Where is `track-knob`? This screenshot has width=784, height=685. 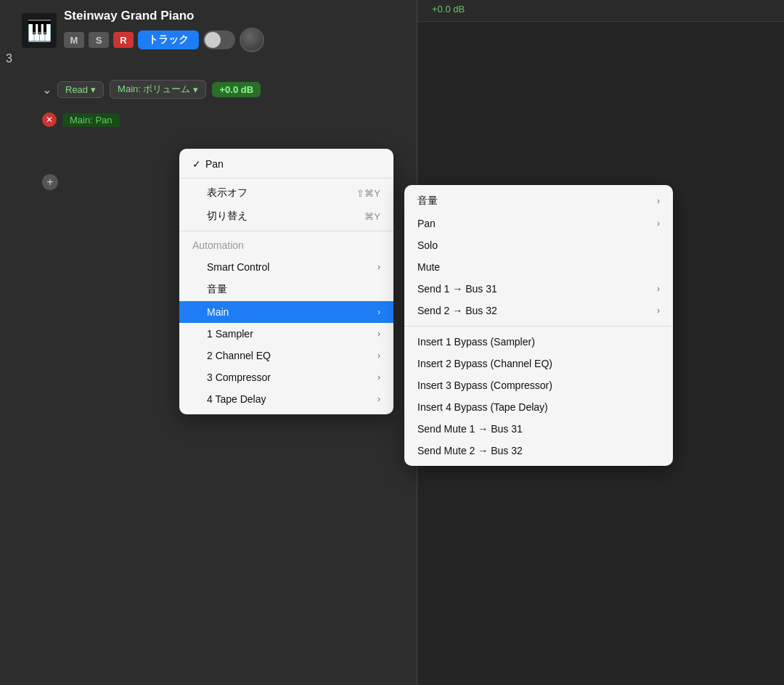
track-knob is located at coordinates (252, 40).